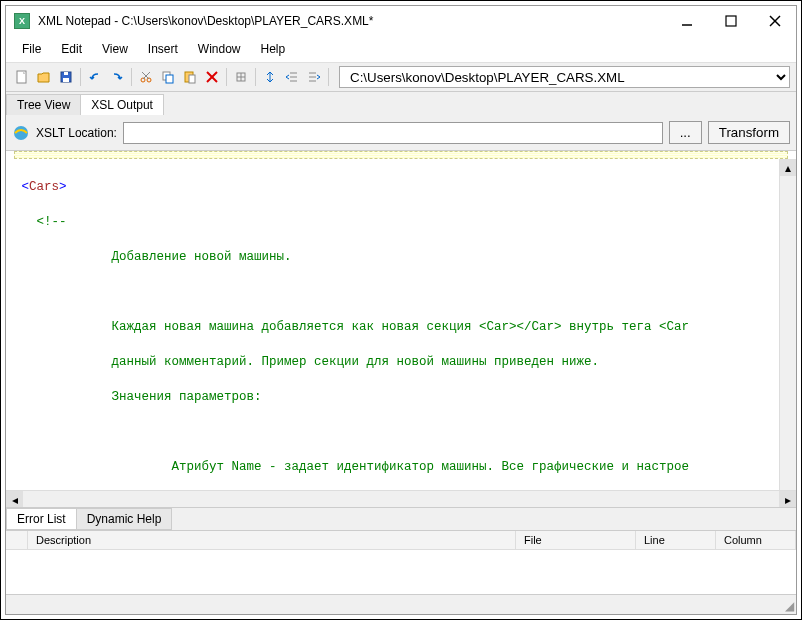 The width and height of the screenshot is (802, 620). What do you see at coordinates (788, 604) in the screenshot?
I see `resize-grip: ◢` at bounding box center [788, 604].